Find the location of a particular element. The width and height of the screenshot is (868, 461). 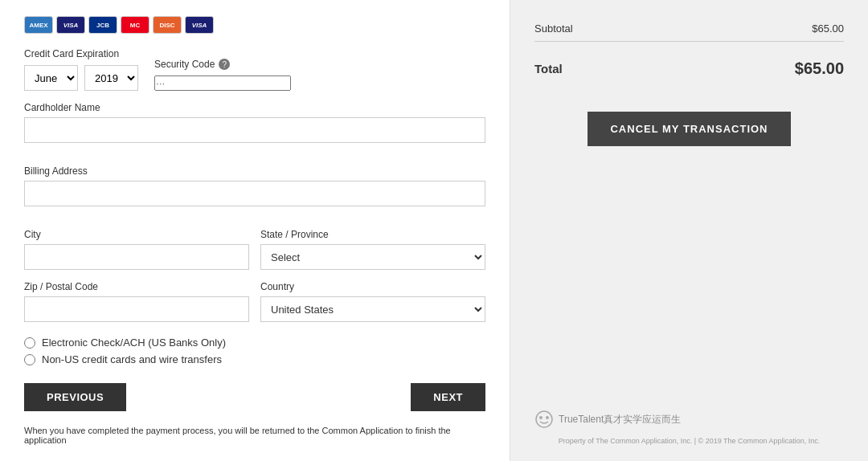

city-group: City is located at coordinates (137, 249).